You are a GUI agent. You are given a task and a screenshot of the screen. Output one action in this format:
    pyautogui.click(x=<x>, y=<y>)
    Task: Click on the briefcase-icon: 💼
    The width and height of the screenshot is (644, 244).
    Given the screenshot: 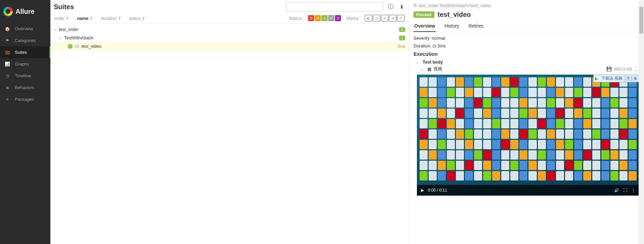 What is the action you would take?
    pyautogui.click(x=7, y=52)
    